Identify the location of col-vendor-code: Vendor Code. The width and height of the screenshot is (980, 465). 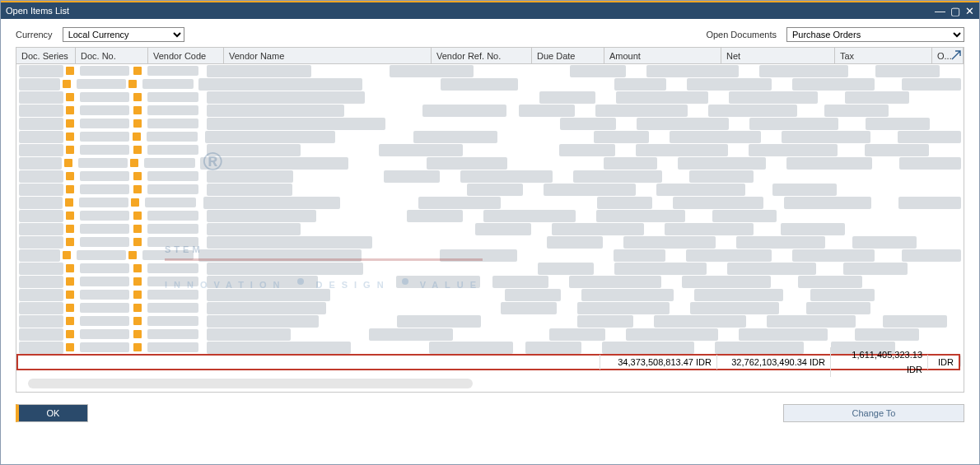
(186, 56).